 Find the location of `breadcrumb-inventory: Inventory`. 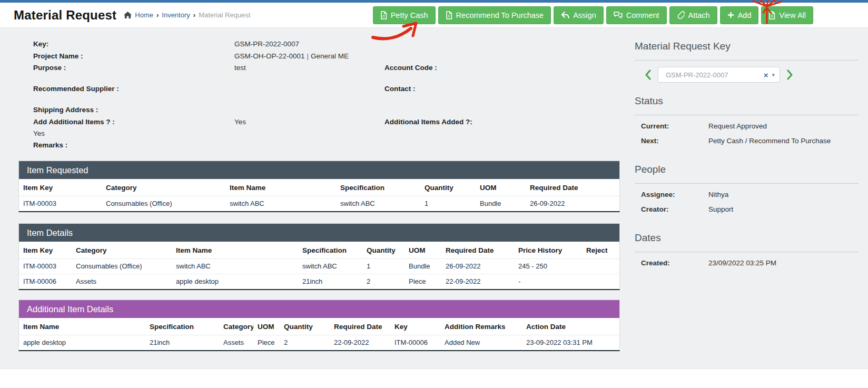

breadcrumb-inventory: Inventory is located at coordinates (176, 15).